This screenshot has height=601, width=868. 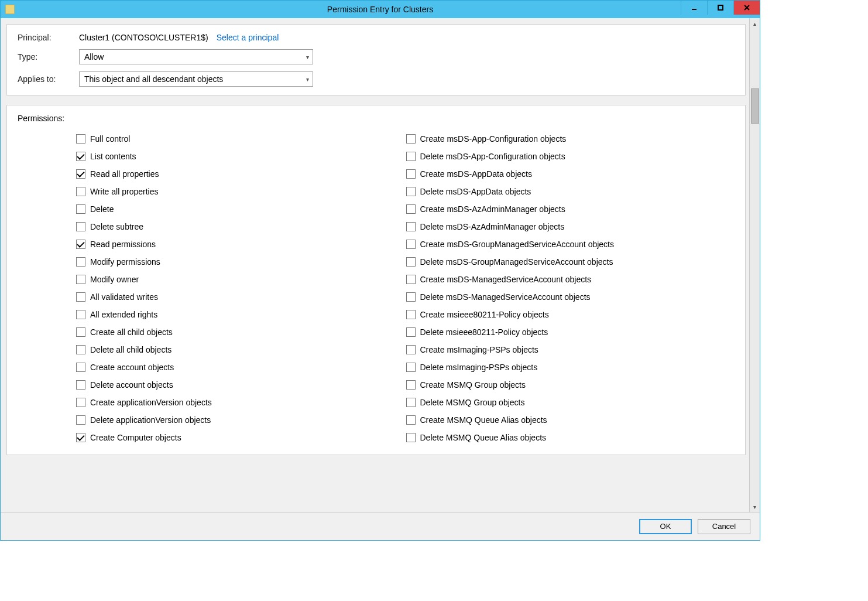 I want to click on permission-label: All extended rights, so click(x=124, y=315).